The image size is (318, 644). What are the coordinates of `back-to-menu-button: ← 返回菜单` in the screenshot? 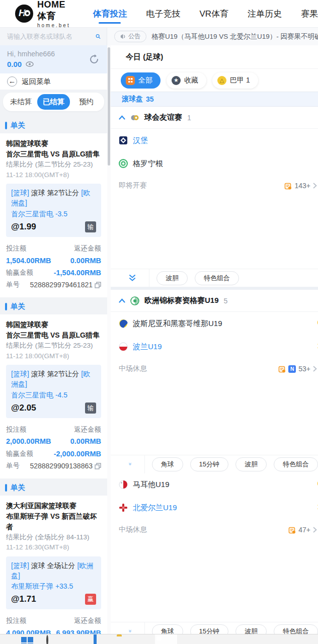 It's located at (53, 82).